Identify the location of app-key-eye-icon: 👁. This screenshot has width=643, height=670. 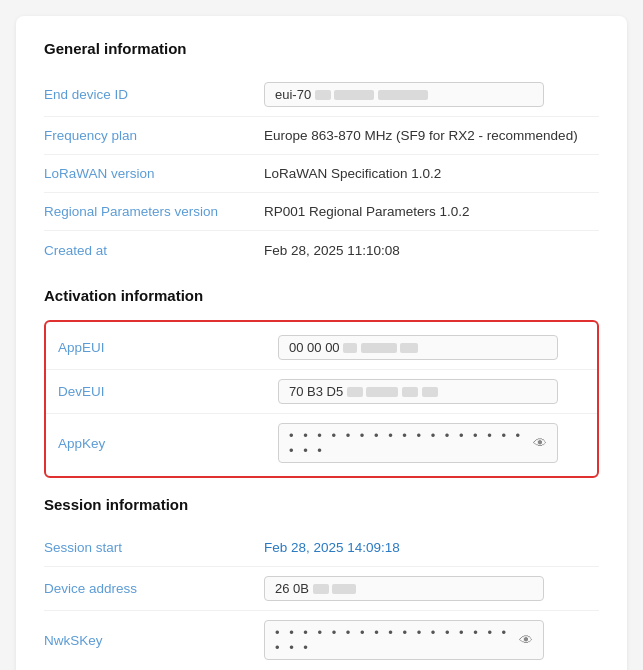
(536, 443).